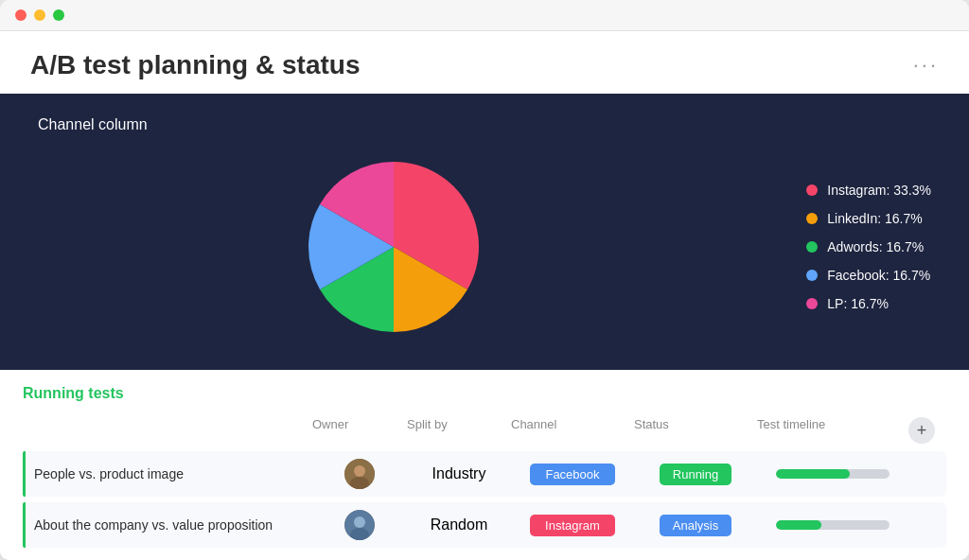 The image size is (969, 560). What do you see at coordinates (459, 430) in the screenshot?
I see `col-split: Split by` at bounding box center [459, 430].